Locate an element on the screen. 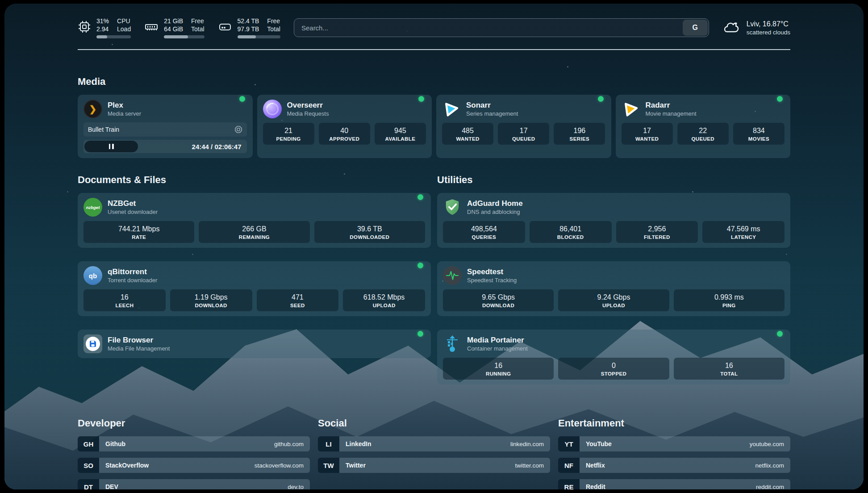 This screenshot has width=868, height=493. service-card-nzbget: nzbget NZBGet Usenet downloader 744.21 M… is located at coordinates (255, 221).